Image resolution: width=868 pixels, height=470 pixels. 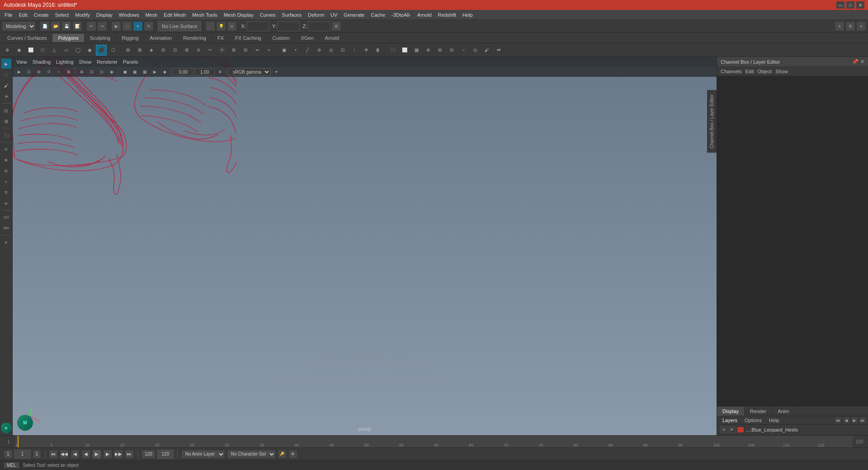 I want to click on tab-rendering: Rendering, so click(x=195, y=38).